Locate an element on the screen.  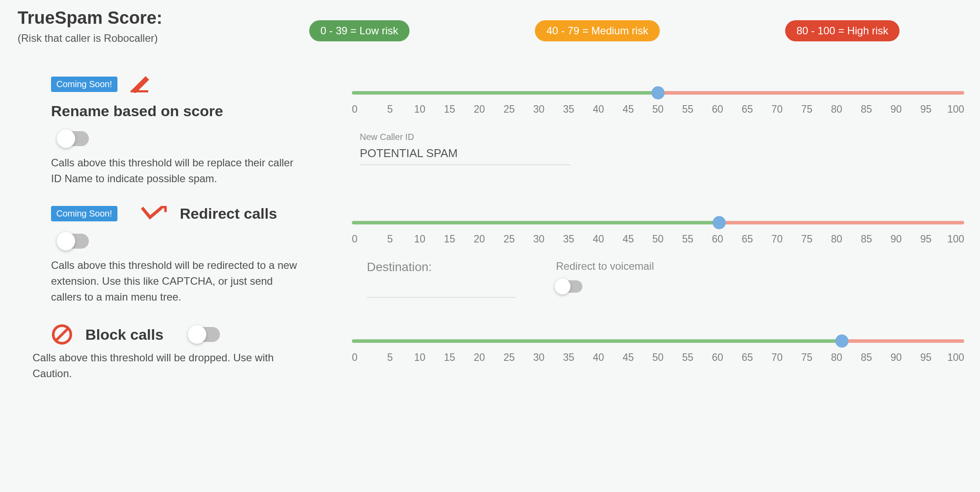
rename-slider-thumb is located at coordinates (658, 93).